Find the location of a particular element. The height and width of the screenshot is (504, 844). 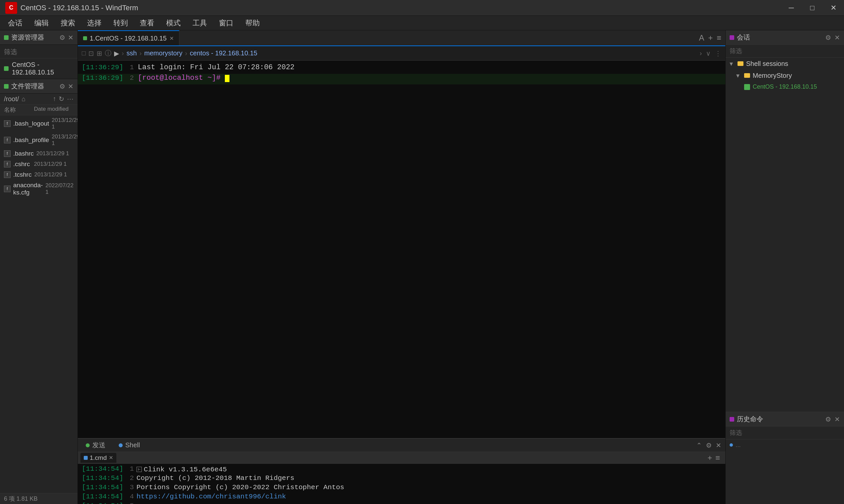

left-panel: 资源管理器 ⚙ ✕ CentOS - 192.168.10.15 文件管理器 ⚙ is located at coordinates (39, 267).